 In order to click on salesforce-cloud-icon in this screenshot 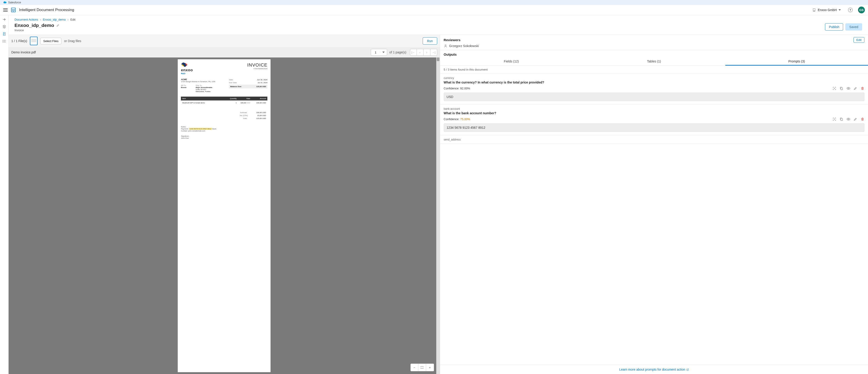, I will do `click(5, 2)`.